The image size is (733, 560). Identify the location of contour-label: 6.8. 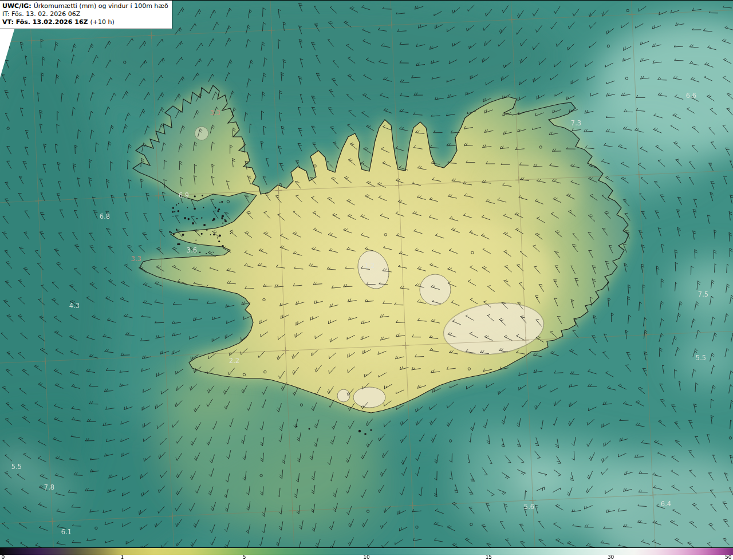
(105, 216).